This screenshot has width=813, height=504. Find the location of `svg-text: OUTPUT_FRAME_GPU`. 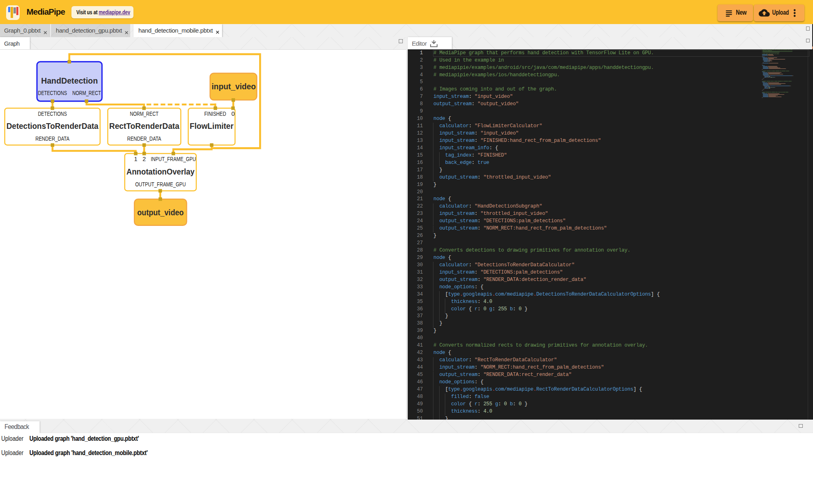

svg-text: OUTPUT_FRAME_GPU is located at coordinates (160, 185).